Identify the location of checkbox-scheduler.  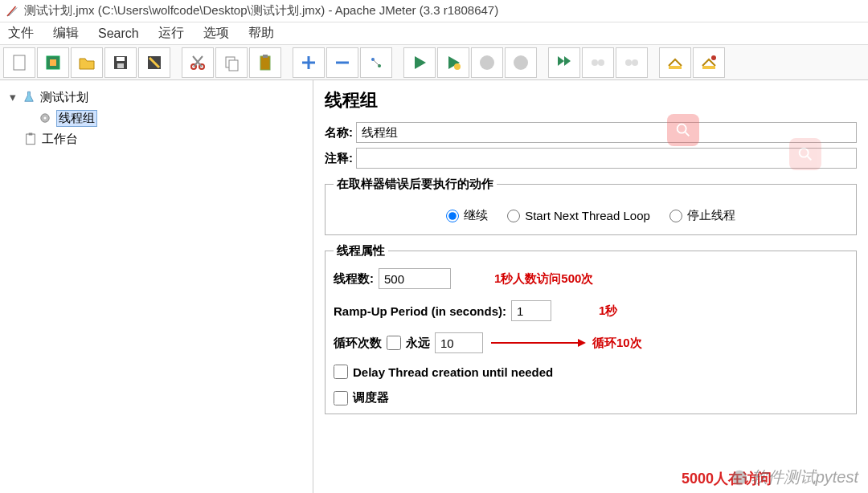
(341, 398).